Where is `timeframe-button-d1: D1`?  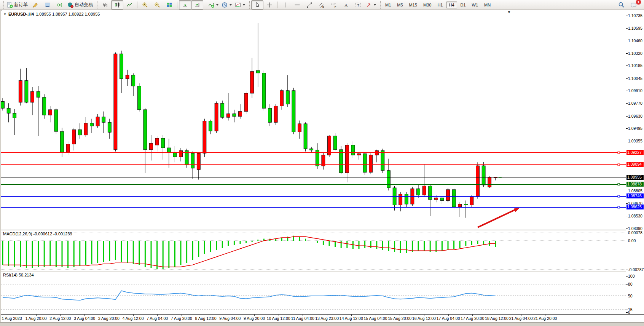 timeframe-button-d1: D1 is located at coordinates (463, 5).